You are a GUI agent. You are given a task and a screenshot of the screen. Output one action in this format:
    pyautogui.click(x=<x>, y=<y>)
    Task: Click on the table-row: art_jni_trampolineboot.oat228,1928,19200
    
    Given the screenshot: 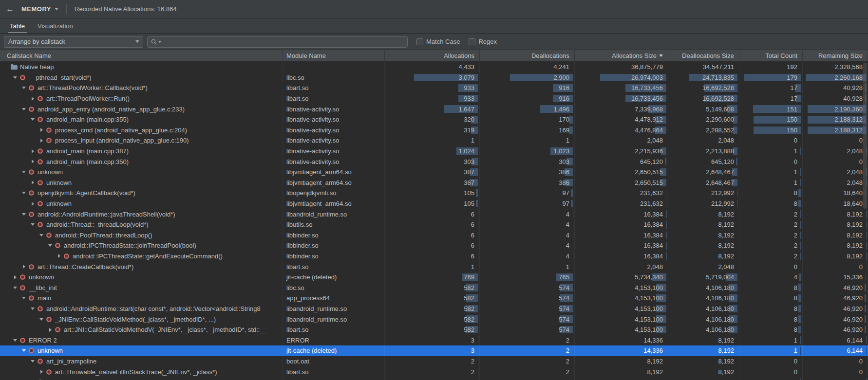 What is the action you would take?
    pyautogui.click(x=434, y=362)
    